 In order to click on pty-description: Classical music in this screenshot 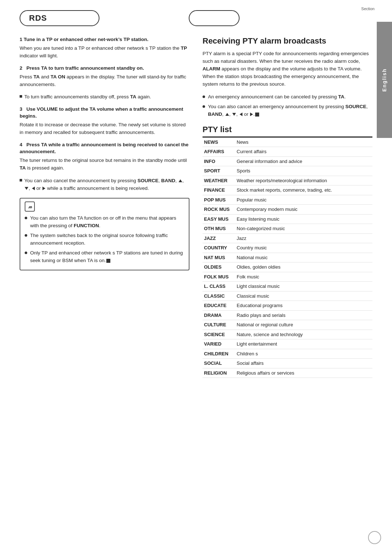, I will do `click(304, 296)`.